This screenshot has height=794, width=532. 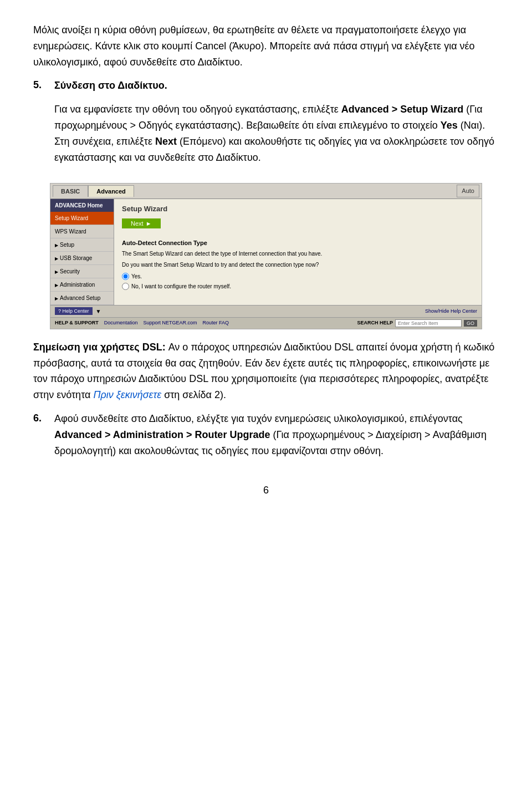 I want to click on next-button: Next ►, so click(x=141, y=223).